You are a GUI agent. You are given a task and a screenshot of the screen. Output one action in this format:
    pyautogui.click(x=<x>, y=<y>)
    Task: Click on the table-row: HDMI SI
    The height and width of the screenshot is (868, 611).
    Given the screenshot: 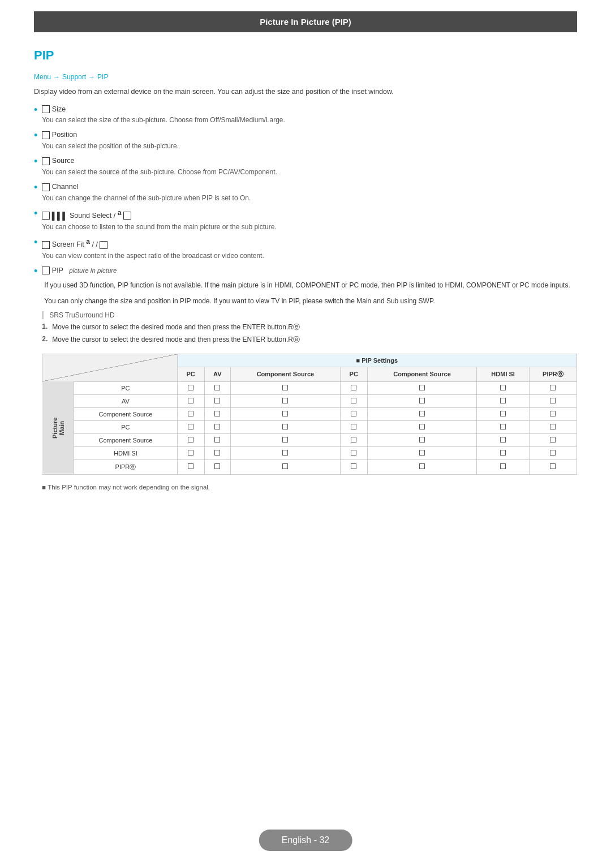 What is the action you would take?
    pyautogui.click(x=310, y=453)
    